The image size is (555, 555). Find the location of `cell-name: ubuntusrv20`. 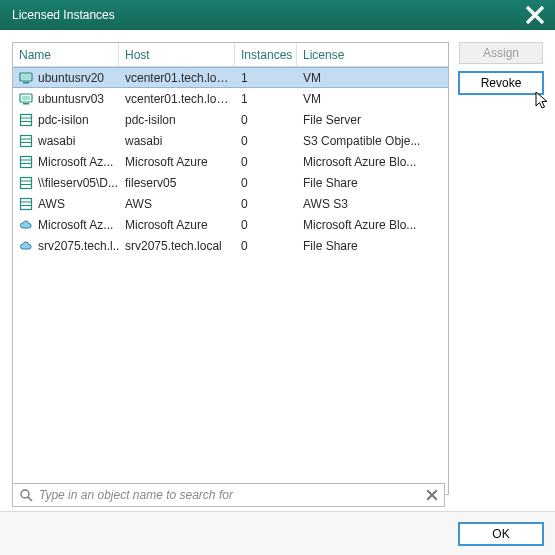

cell-name: ubuntusrv20 is located at coordinates (66, 78).